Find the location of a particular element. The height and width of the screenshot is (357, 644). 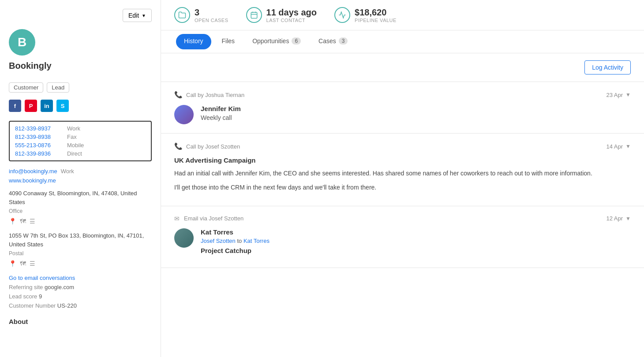

history-item-1-header: 📞 Call by Joshua Tiernan 23 Apr ▼ is located at coordinates (402, 95).